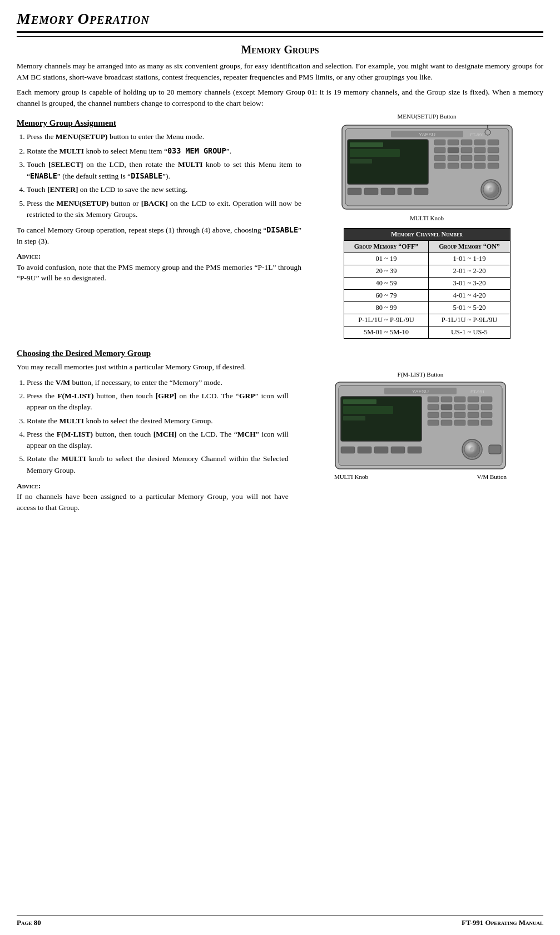 This screenshot has height=935, width=560. Describe the element at coordinates (427, 116) in the screenshot. I see `menu-button-annotation: MENU(SETUP) Button` at that location.